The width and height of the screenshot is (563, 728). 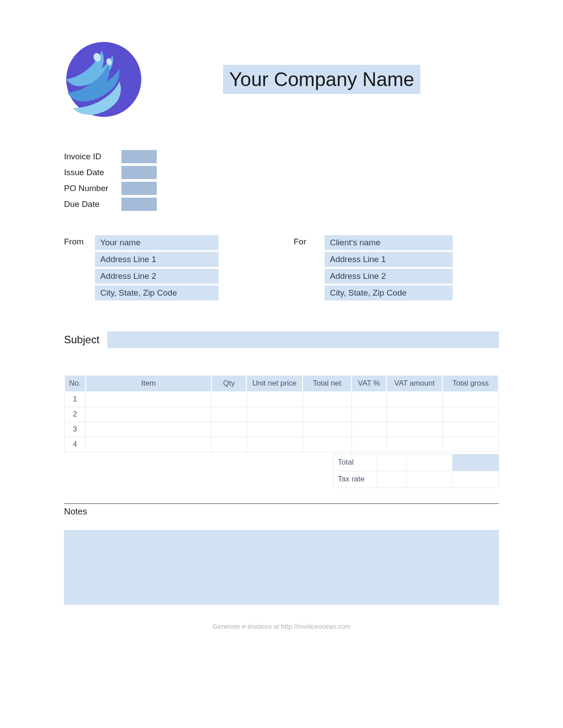 I want to click on th-total-gross: Total gross, so click(x=471, y=383).